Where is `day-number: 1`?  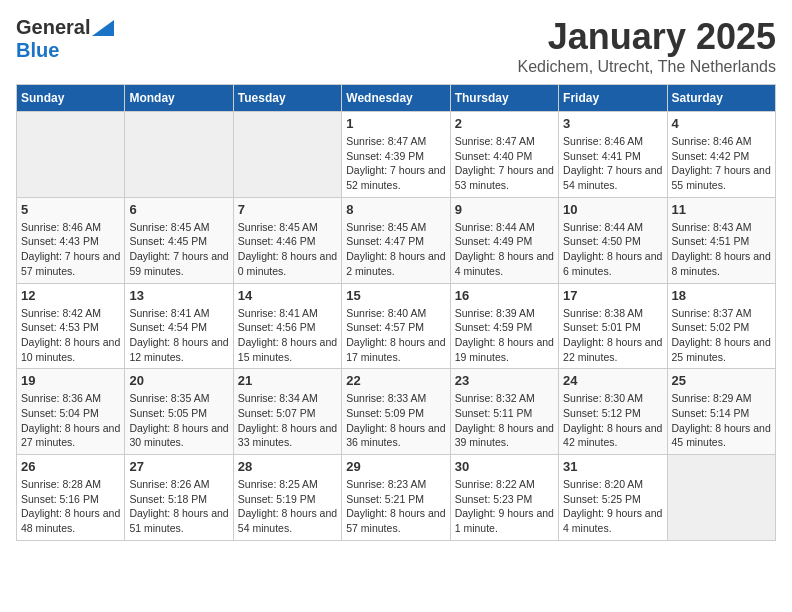
day-number: 1 is located at coordinates (396, 124).